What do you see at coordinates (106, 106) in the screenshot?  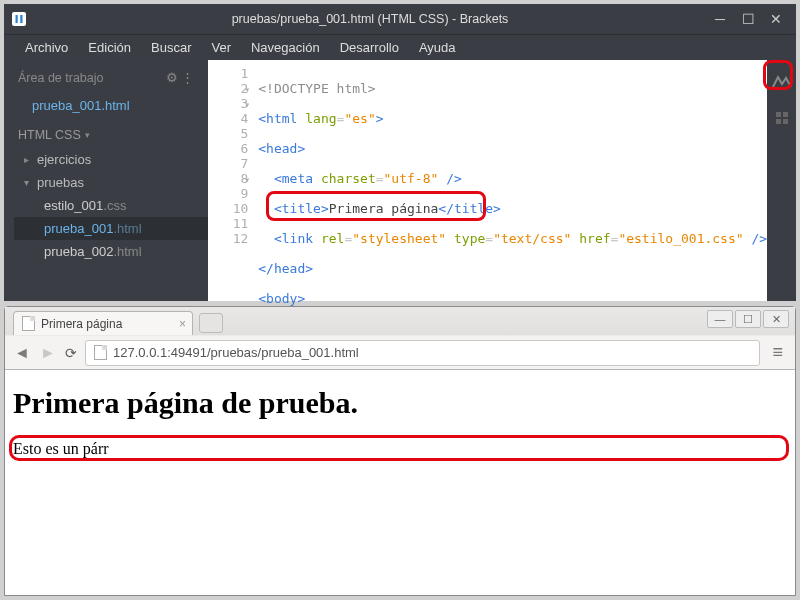 I see `working-file: prueba_001.html` at bounding box center [106, 106].